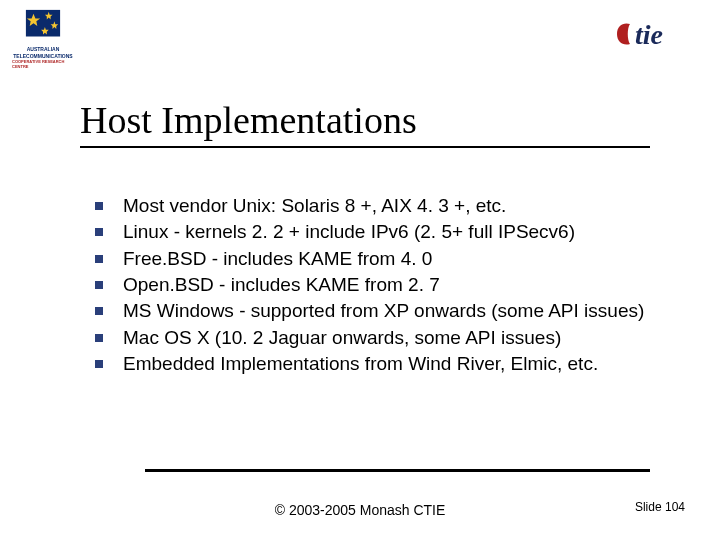 This screenshot has height=540, width=720. I want to click on ctie-logo-icon: tie, so click(652, 34).